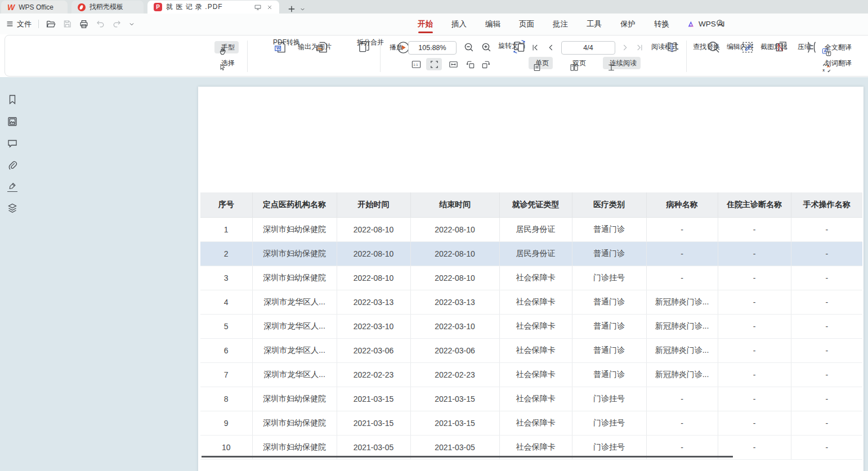 The width and height of the screenshot is (868, 471). What do you see at coordinates (226, 326) in the screenshot?
I see `table-cell: 5` at bounding box center [226, 326].